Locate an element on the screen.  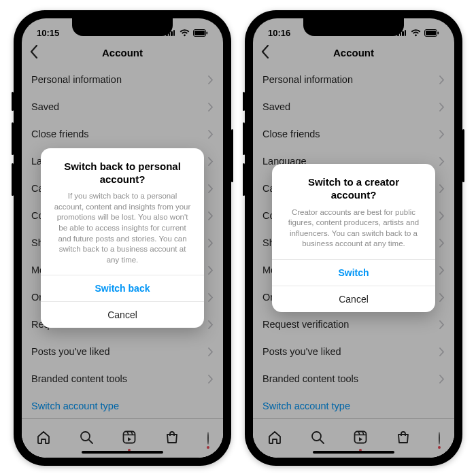
switch-button: Switch is located at coordinates (354, 272).